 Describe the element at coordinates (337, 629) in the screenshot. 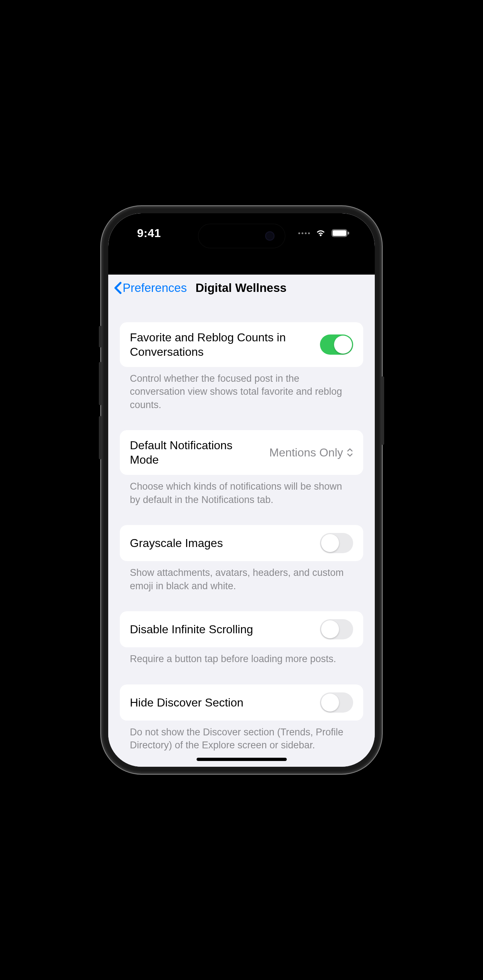

I see `toggle-infinite` at that location.